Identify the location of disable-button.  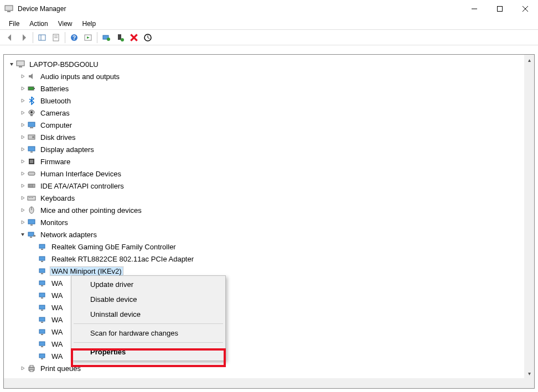
(134, 38).